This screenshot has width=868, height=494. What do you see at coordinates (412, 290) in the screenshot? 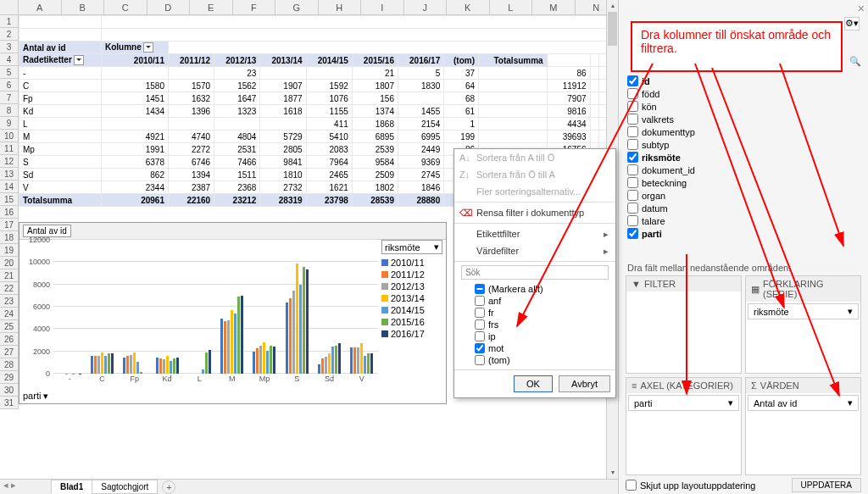
I see `chart-legend: riksmöte▾ 2010/112011/122012/132013/1420…` at bounding box center [412, 290].